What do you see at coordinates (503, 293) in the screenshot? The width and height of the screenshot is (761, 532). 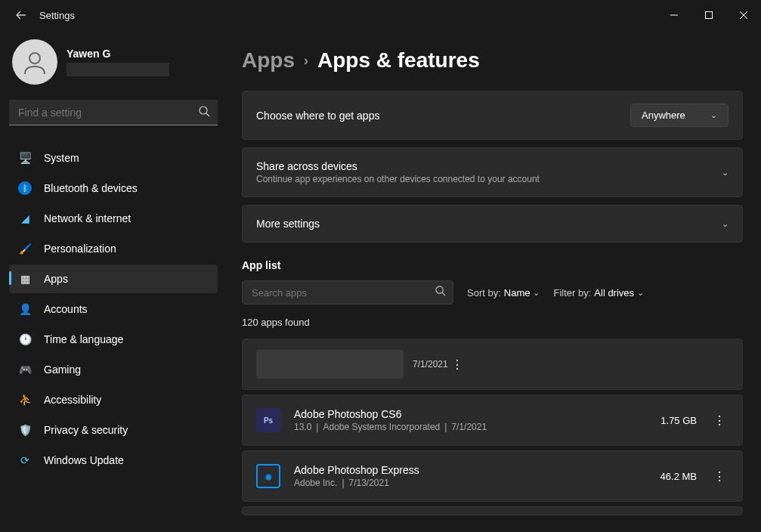 I see `sort-by-dropdown: Sort by: Name ⌄` at bounding box center [503, 293].